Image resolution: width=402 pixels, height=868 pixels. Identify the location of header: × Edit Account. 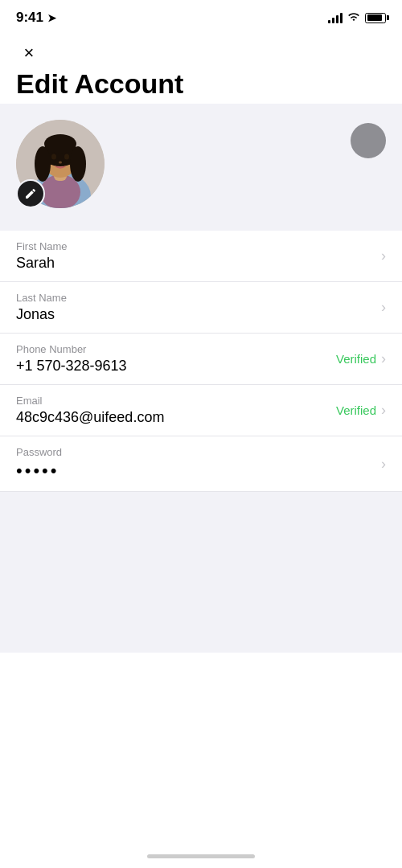
(201, 68).